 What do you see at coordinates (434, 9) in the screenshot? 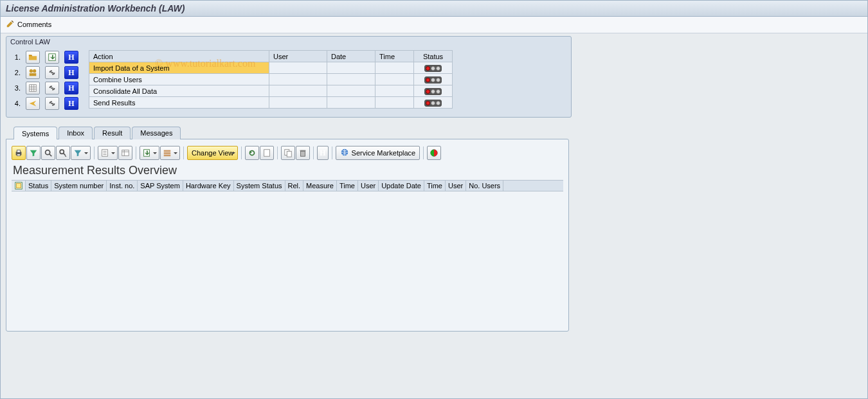
I see `page-title: License Administration Workbench (LAW)` at bounding box center [434, 9].